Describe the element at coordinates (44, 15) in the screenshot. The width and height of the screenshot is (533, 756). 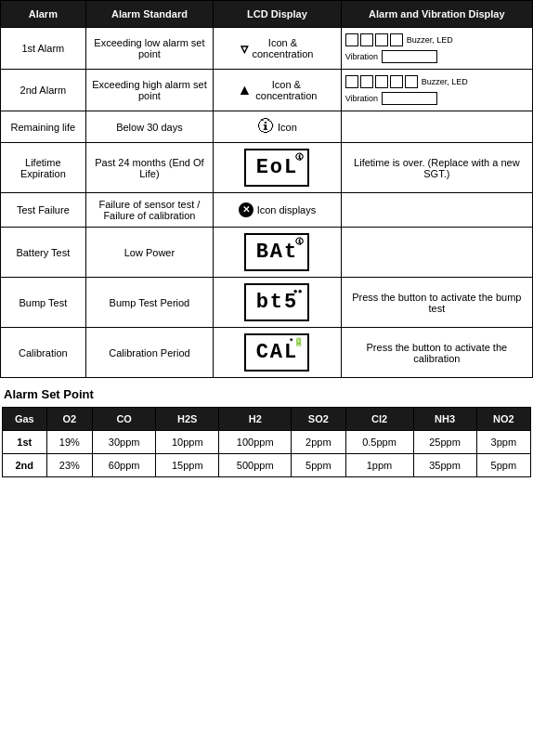
I see `col-header-alarm: Alarm` at that location.